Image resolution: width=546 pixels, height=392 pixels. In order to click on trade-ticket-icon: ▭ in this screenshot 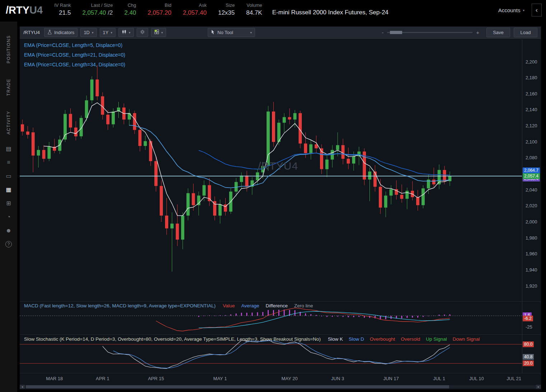, I will do `click(9, 176)`.